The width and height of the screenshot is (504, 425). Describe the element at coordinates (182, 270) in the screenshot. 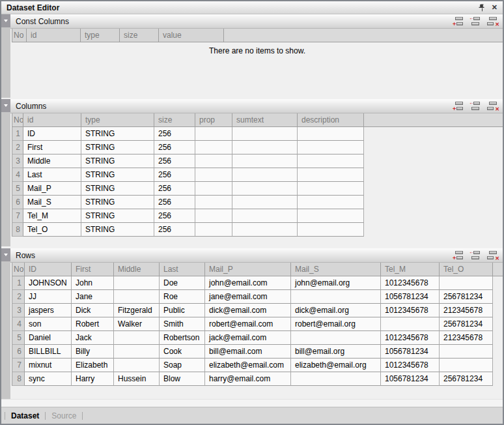

I see `column-header-last: Last` at that location.